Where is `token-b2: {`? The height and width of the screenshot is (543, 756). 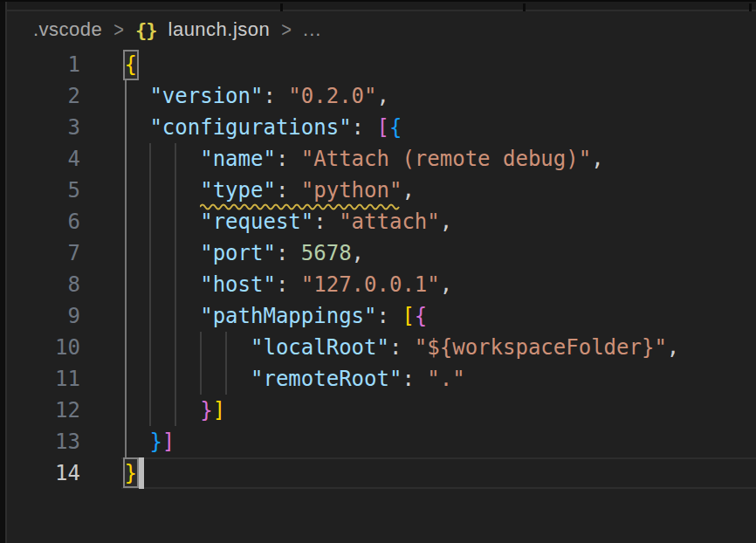
token-b2: { is located at coordinates (421, 316).